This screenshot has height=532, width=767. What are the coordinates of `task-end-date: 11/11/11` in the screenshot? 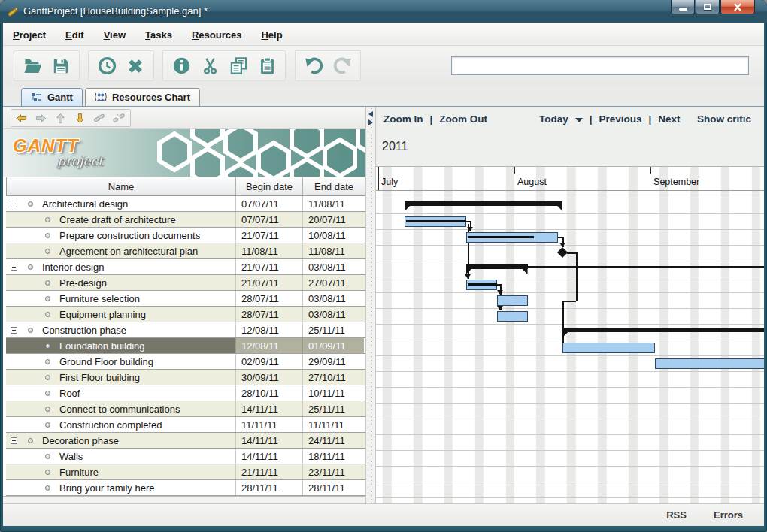 It's located at (333, 425).